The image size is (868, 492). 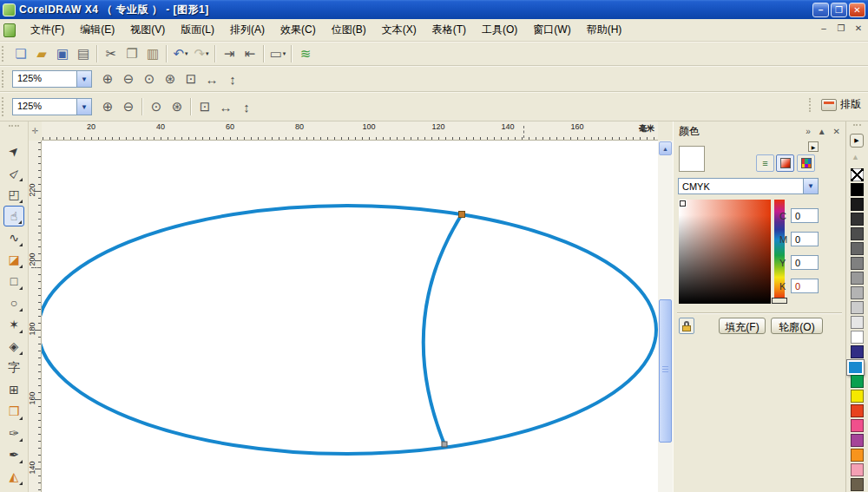 What do you see at coordinates (785, 163) in the screenshot?
I see `color-viewers-button` at bounding box center [785, 163].